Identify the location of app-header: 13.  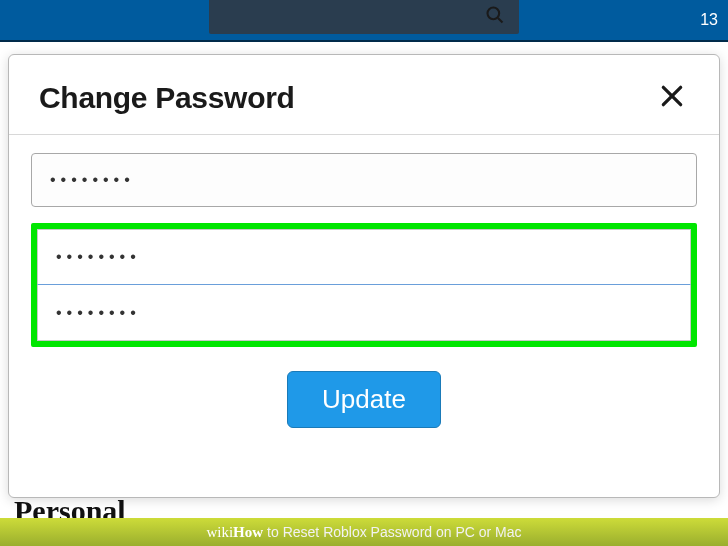
(364, 21).